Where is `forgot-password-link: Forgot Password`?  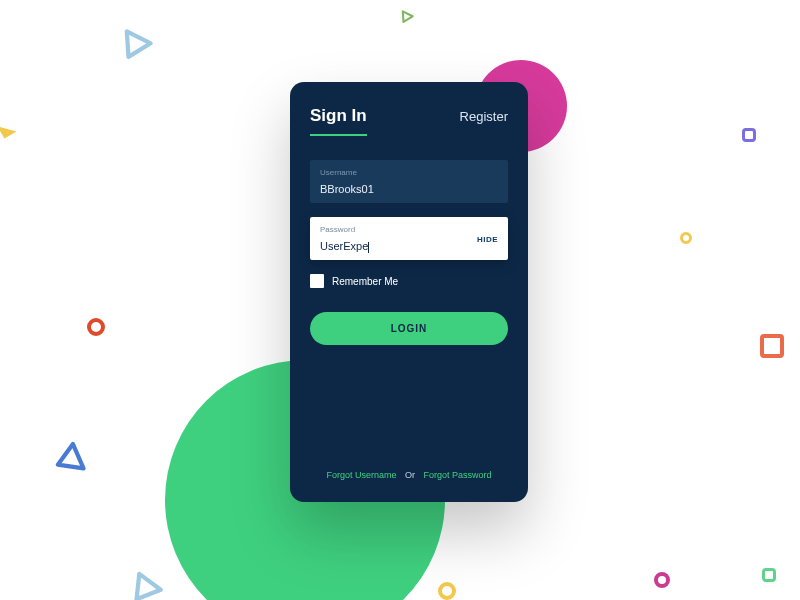
forgot-password-link: Forgot Password is located at coordinates (458, 475).